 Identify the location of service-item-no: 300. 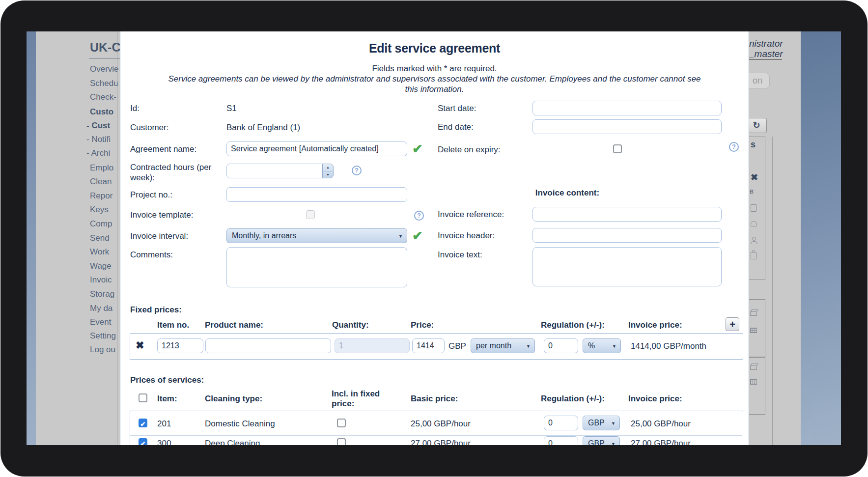
(164, 442).